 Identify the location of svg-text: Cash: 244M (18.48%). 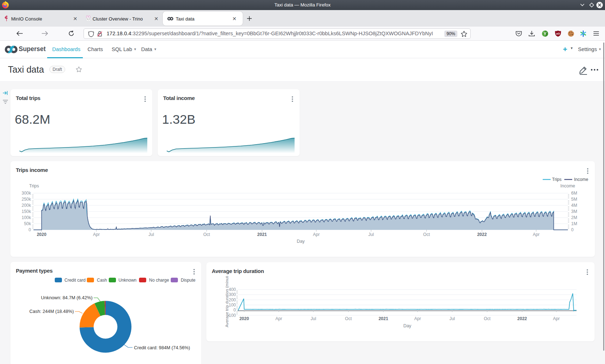
(52, 311).